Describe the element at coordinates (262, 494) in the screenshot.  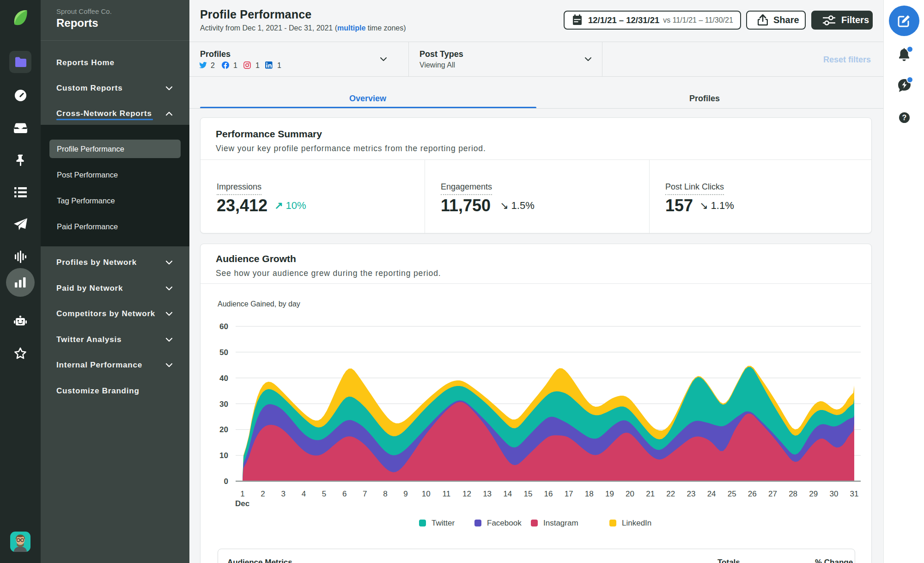
I see `svg-text: 2` at that location.